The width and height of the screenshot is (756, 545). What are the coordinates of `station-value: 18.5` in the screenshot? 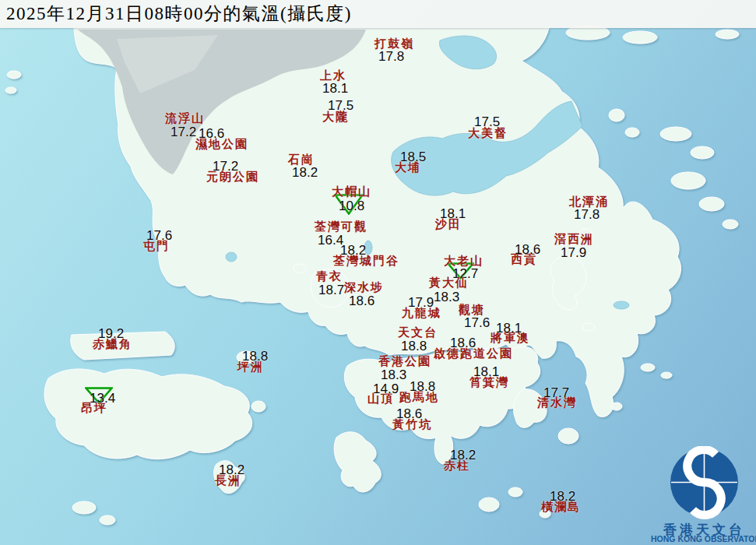 It's located at (413, 157).